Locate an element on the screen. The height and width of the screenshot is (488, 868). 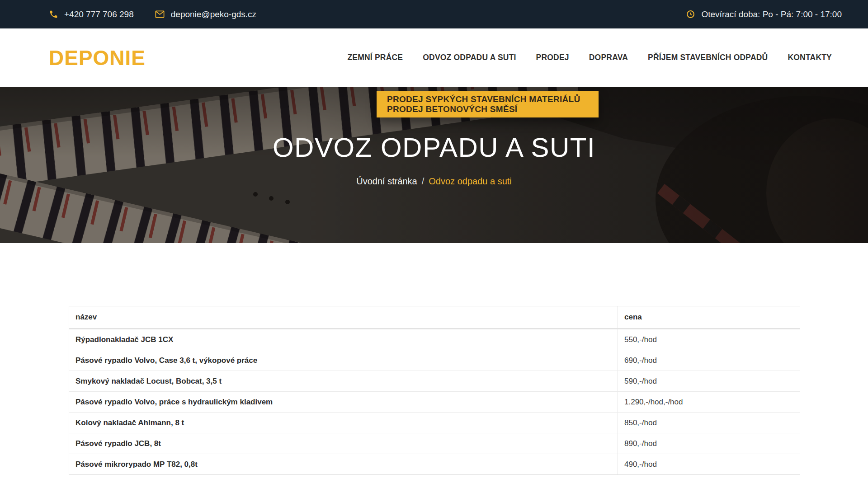
table-row: Pásové mikrorypado MP T82, 0,8t 490,-/ho… is located at coordinates (434, 464).